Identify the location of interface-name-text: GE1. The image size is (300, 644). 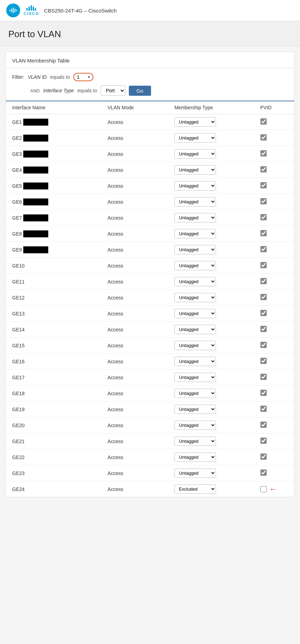
(17, 122).